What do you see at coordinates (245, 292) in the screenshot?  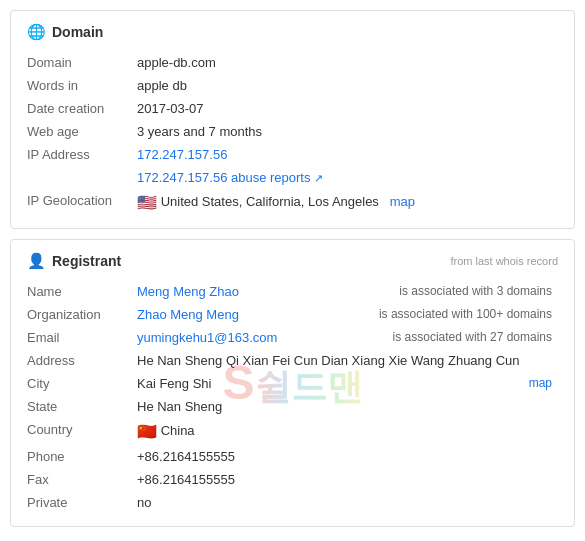 I see `value-name: Meng Meng Zhao` at bounding box center [245, 292].